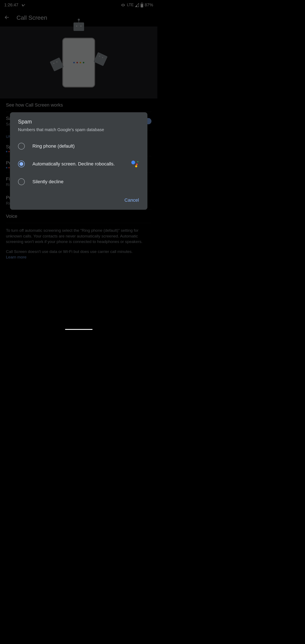 This screenshot has height=644, width=305. I want to click on dialog-desc: Numbers that match Google's spam databas…, so click(79, 132).